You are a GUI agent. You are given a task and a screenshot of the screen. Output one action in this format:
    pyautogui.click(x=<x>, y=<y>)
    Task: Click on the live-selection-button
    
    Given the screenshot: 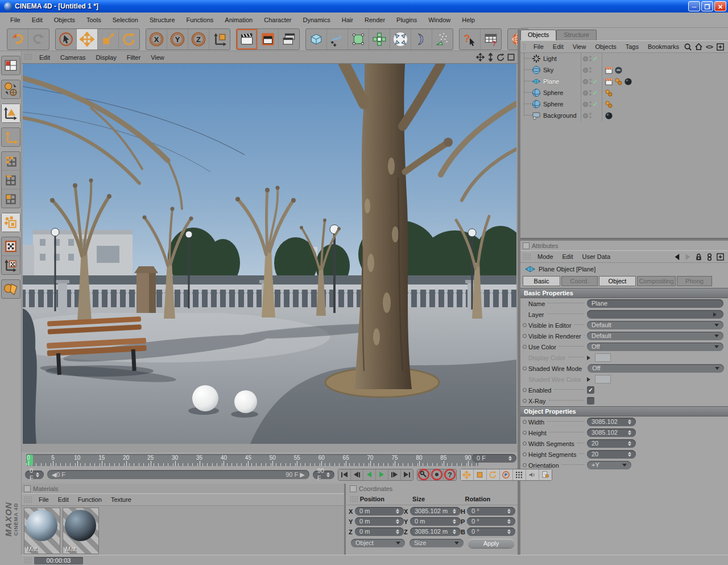 What is the action you would take?
    pyautogui.click(x=66, y=39)
    